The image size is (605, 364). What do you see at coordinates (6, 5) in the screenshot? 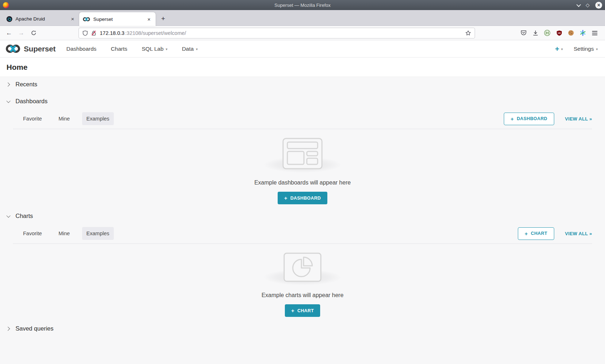
I see `firefox-icon` at bounding box center [6, 5].